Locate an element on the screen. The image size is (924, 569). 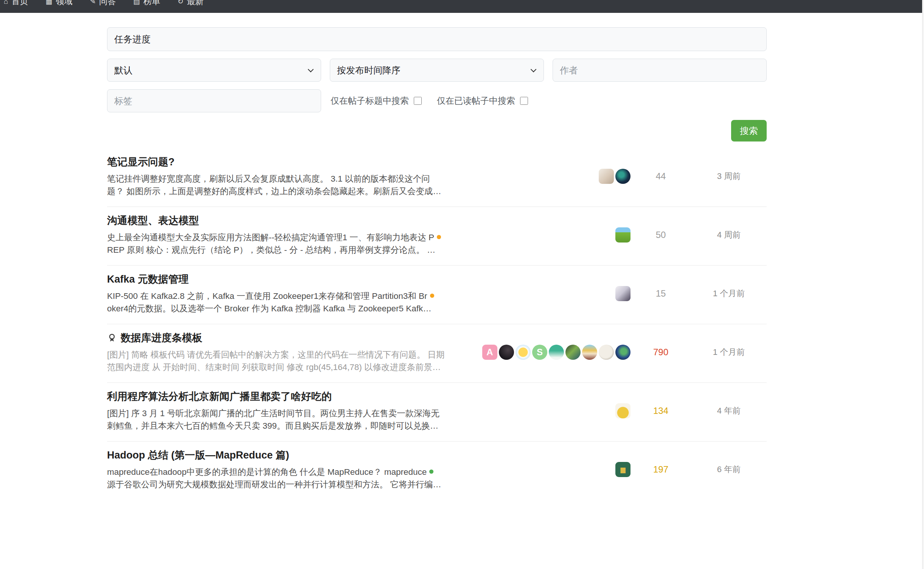
title-only-checkbox is located at coordinates (418, 101).